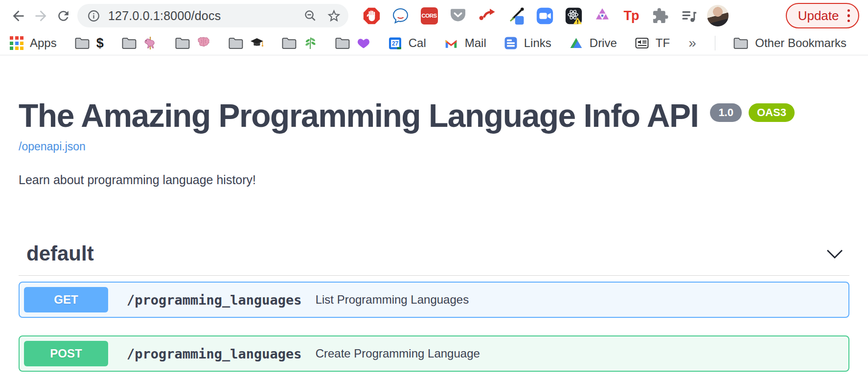 This screenshot has height=382, width=868. What do you see at coordinates (603, 43) in the screenshot?
I see `bookmark-label: Drive` at bounding box center [603, 43].